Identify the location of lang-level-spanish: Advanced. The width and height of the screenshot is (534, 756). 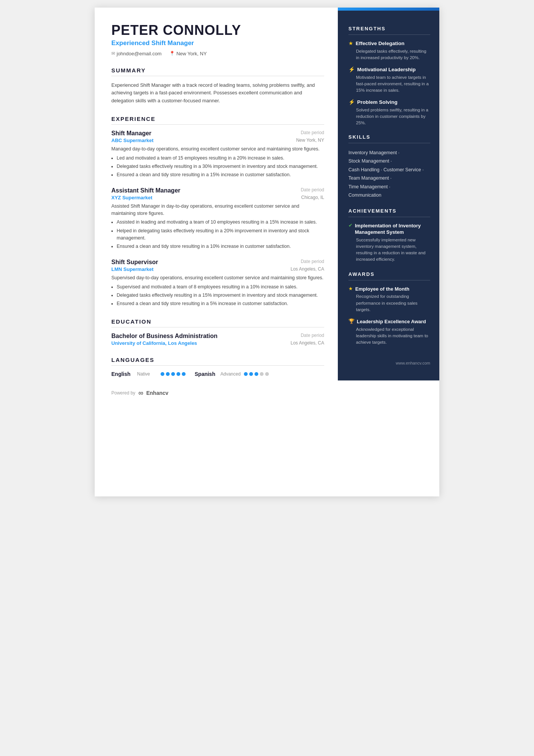
(231, 374).